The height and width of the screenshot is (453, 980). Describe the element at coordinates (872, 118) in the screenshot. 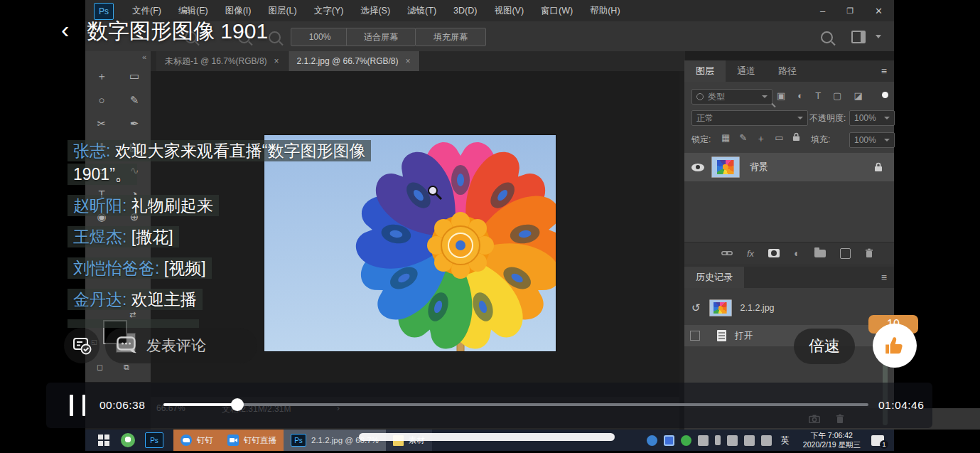

I see `opacity-field: 100%` at that location.